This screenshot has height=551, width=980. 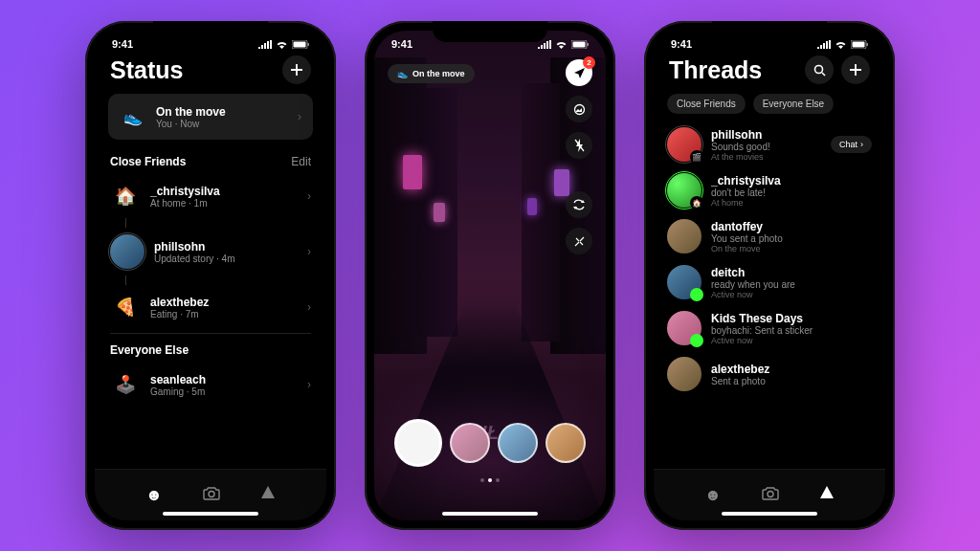 What do you see at coordinates (769, 144) in the screenshot?
I see `thread-row: 🎬 phillsohnSounds good!At the movies Cha…` at bounding box center [769, 144].